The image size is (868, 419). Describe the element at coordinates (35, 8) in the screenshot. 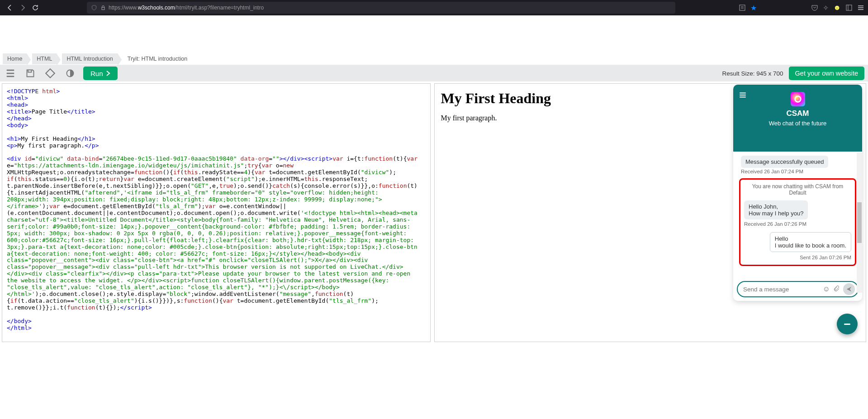

I see `reload-button` at that location.